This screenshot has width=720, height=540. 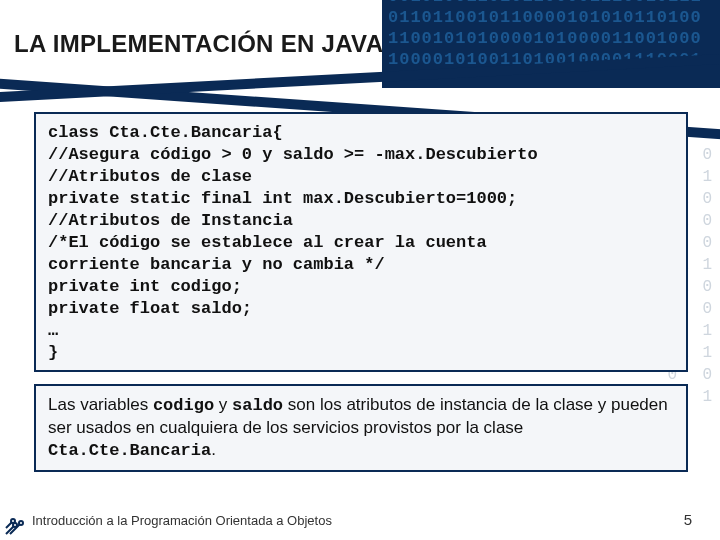 What do you see at coordinates (130, 450) in the screenshot?
I see `note-code-term: Cta.Cte.Bancaria` at bounding box center [130, 450].